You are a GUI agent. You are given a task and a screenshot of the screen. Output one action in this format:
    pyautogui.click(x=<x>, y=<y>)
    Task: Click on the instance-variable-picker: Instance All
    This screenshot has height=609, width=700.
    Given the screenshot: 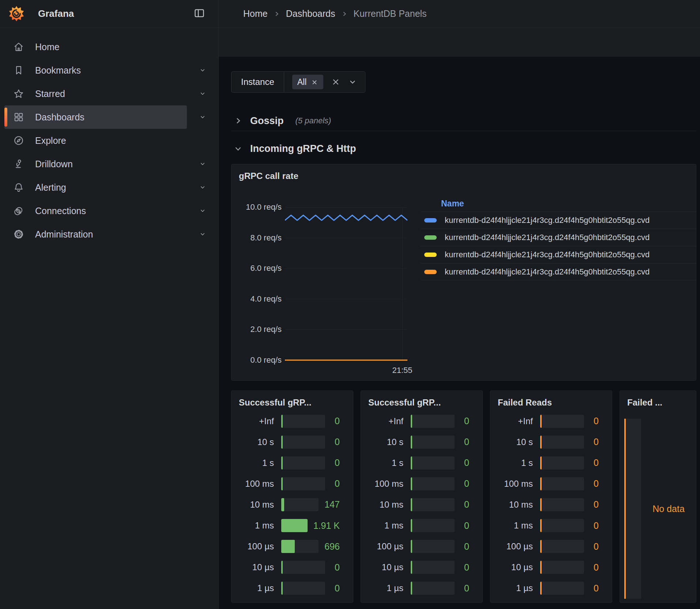 What is the action you would take?
    pyautogui.click(x=298, y=82)
    